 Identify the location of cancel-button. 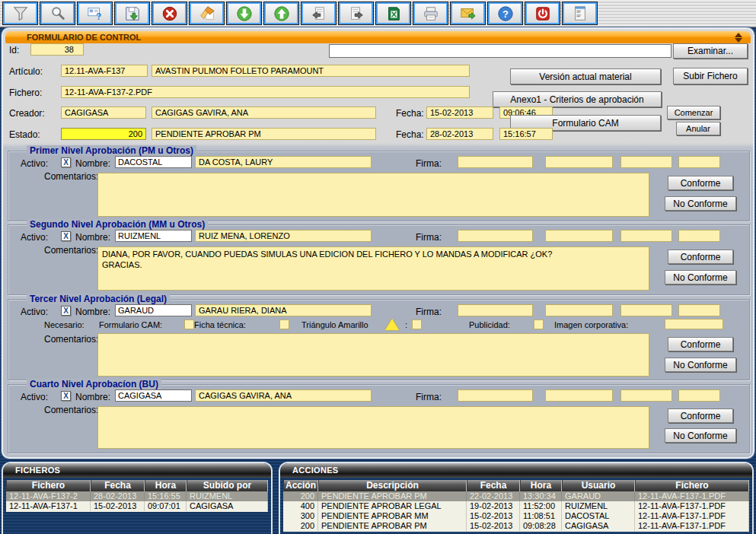
(169, 14).